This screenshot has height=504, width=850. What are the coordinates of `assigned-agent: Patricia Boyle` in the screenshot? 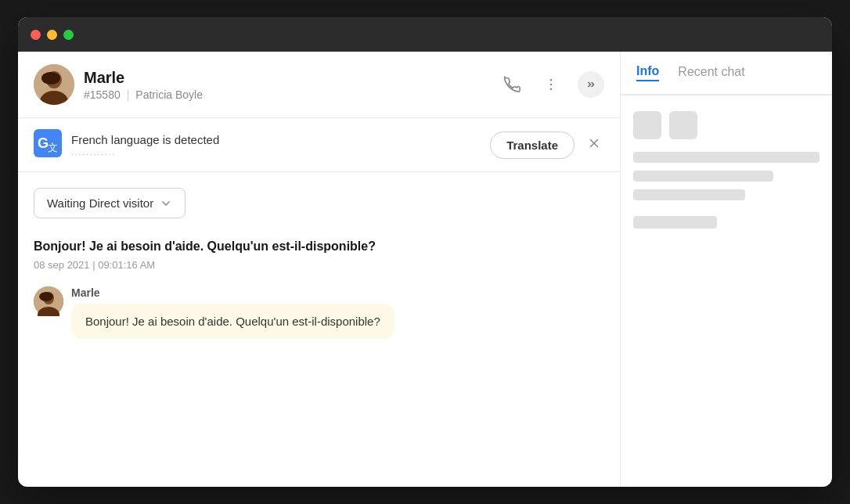 It's located at (169, 95).